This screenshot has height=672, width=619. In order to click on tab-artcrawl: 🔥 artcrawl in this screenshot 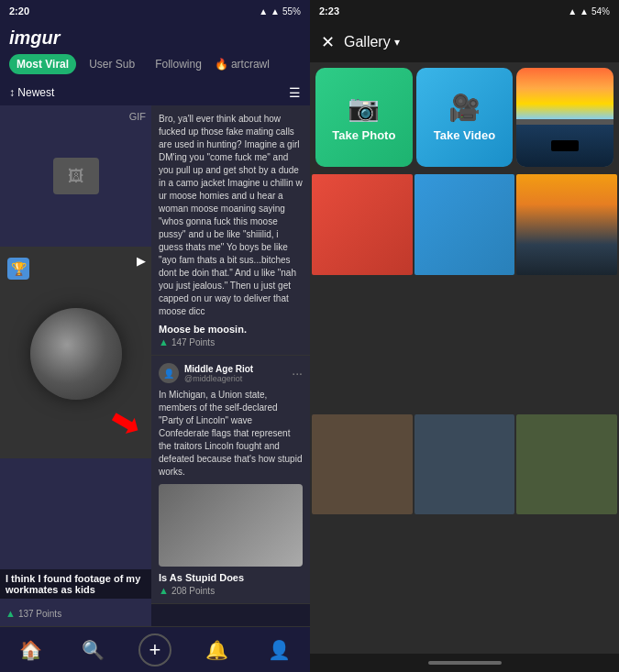, I will do `click(242, 64)`.